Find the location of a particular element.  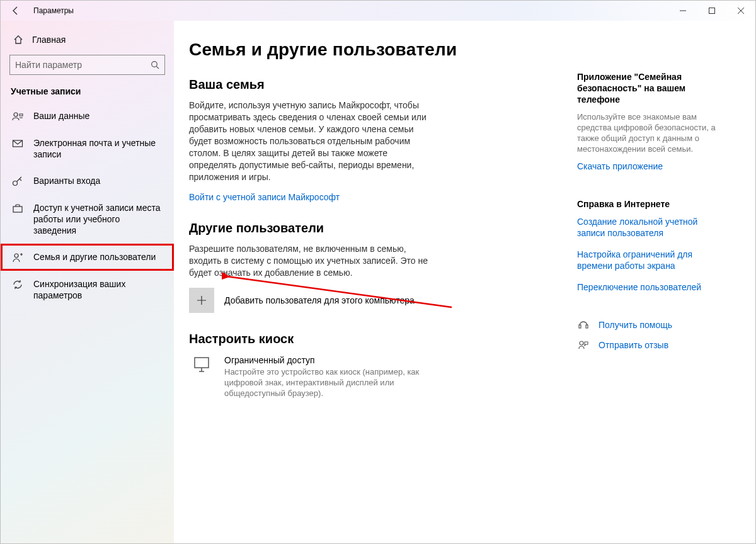

others-heading: Другие пользователи is located at coordinates (365, 228).